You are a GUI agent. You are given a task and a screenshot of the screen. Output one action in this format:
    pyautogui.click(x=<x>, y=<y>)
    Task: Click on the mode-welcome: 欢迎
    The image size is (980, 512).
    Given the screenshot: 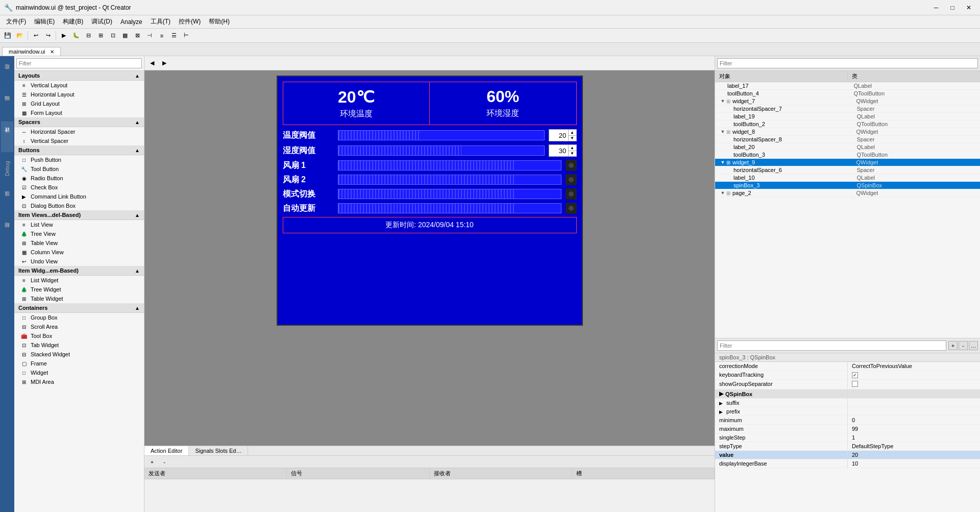 What is the action you would take?
    pyautogui.click(x=7, y=74)
    